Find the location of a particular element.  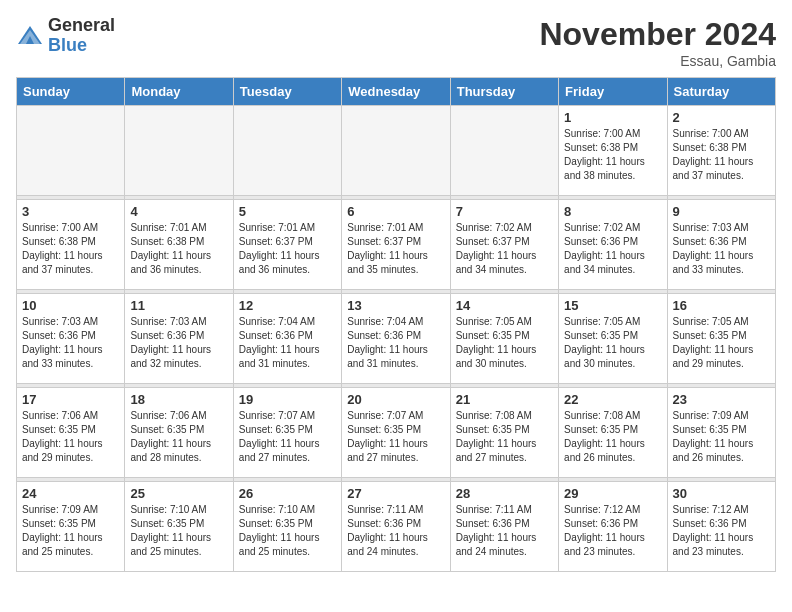

header-wednesday: Wednesday is located at coordinates (396, 92).